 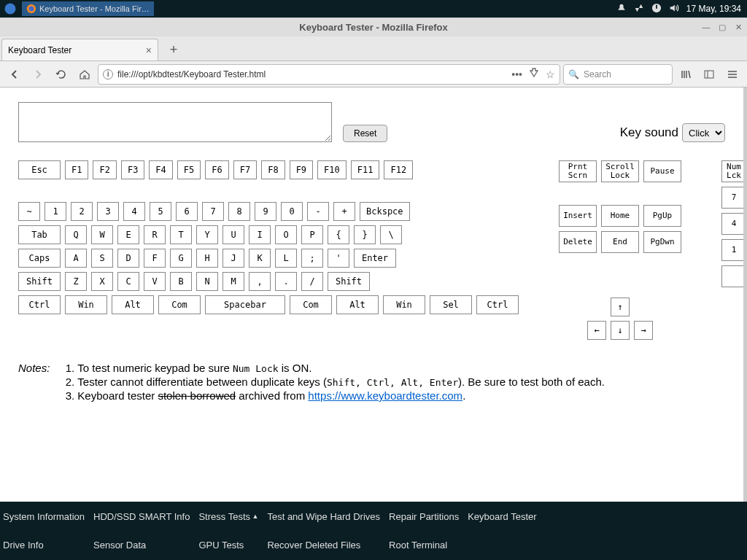 What do you see at coordinates (734, 198) in the screenshot?
I see `numpad-7: 7` at bounding box center [734, 198].